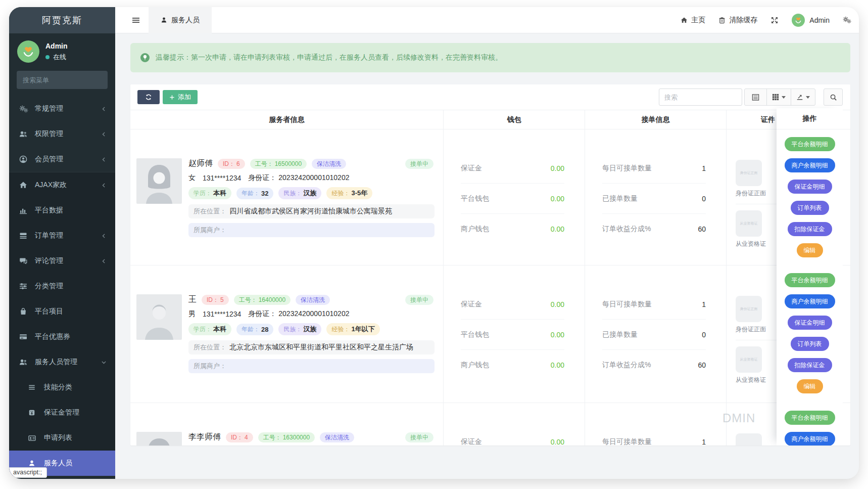 The width and height of the screenshot is (868, 489). What do you see at coordinates (779, 97) in the screenshot?
I see `columns-button` at bounding box center [779, 97].